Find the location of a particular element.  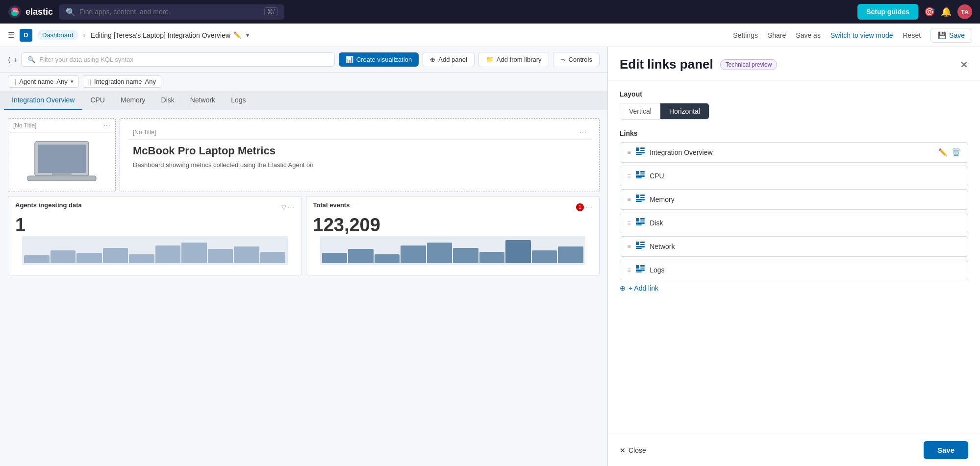

setup-guides-button: Setup guides is located at coordinates (888, 12).